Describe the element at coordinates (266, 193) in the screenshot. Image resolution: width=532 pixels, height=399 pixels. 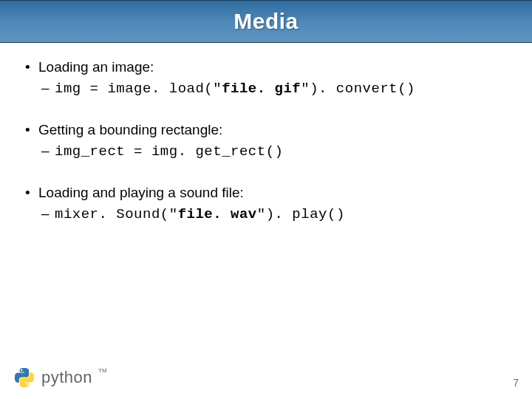
I see `bullet-3: Loading and playing a sound file:` at that location.